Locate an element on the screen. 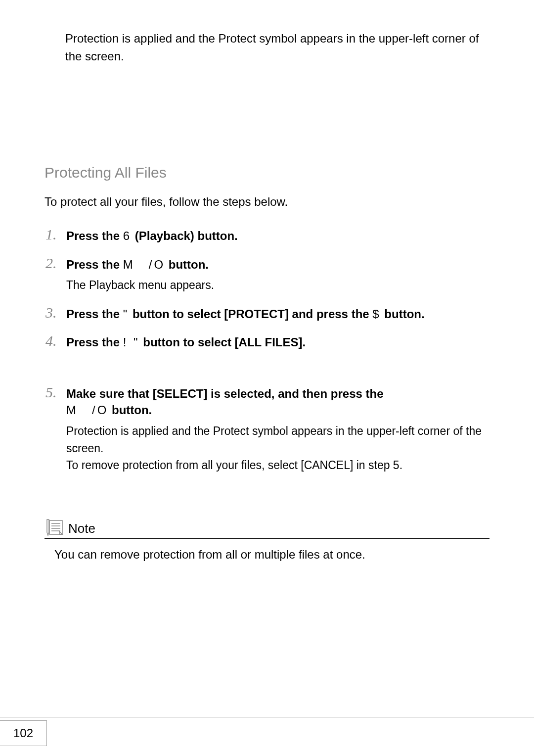 The height and width of the screenshot is (756, 534). button-glyph: ! " is located at coordinates (132, 342).